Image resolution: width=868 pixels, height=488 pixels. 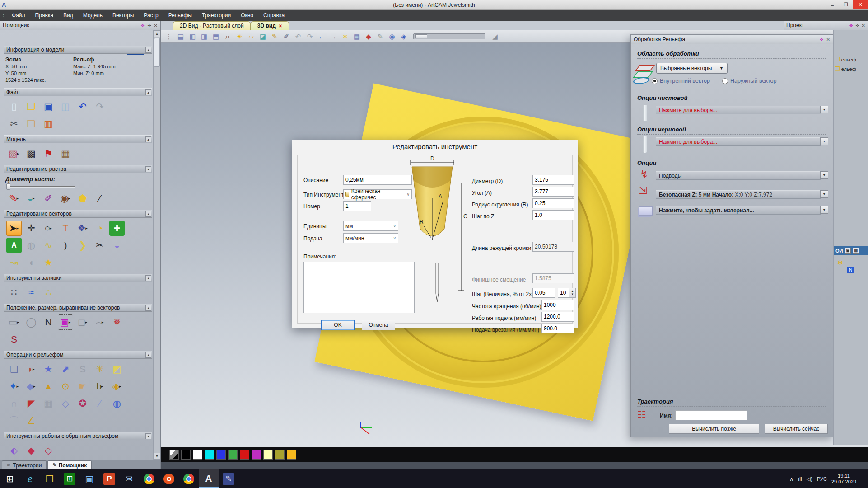 What do you see at coordinates (10, 479) in the screenshot?
I see `start-button: ⊞` at bounding box center [10, 479].